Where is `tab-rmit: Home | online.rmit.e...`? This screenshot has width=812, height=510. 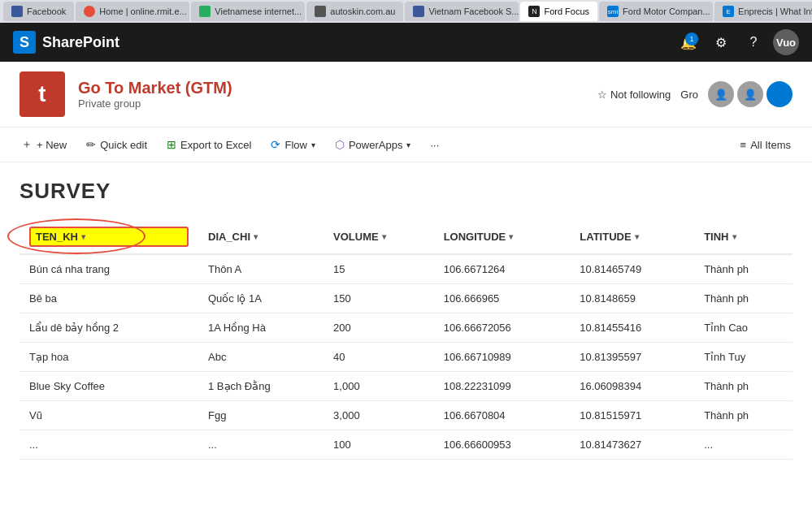
tab-rmit: Home | online.rmit.e... is located at coordinates (132, 11).